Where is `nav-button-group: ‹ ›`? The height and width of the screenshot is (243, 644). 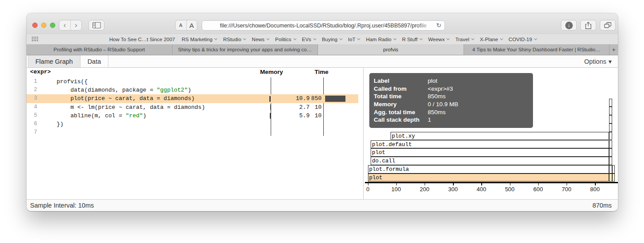
nav-button-group: ‹ › is located at coordinates (70, 25).